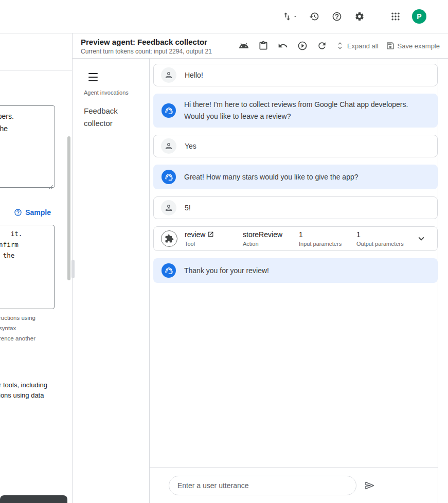 This screenshot has height=503, width=448. Describe the element at coordinates (386, 235) in the screenshot. I see `output-params-count: 1` at that location.